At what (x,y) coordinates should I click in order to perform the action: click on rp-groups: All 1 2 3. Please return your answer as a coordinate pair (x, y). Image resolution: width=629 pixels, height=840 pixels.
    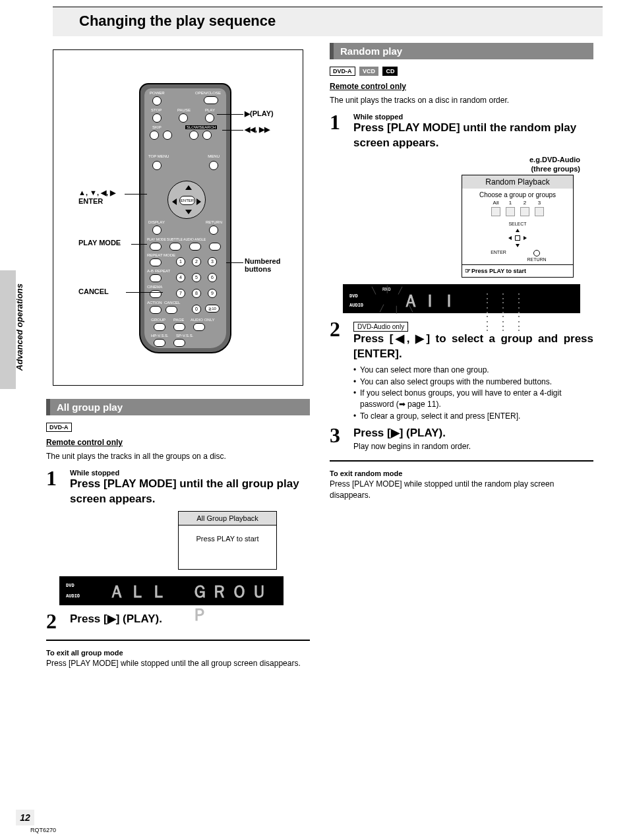
    Looking at the image, I should click on (518, 210).